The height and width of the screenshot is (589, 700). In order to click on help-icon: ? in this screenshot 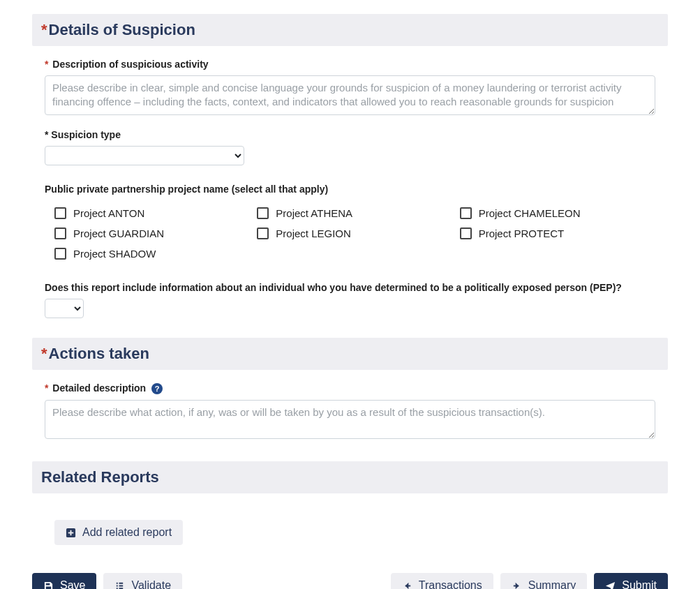, I will do `click(157, 389)`.